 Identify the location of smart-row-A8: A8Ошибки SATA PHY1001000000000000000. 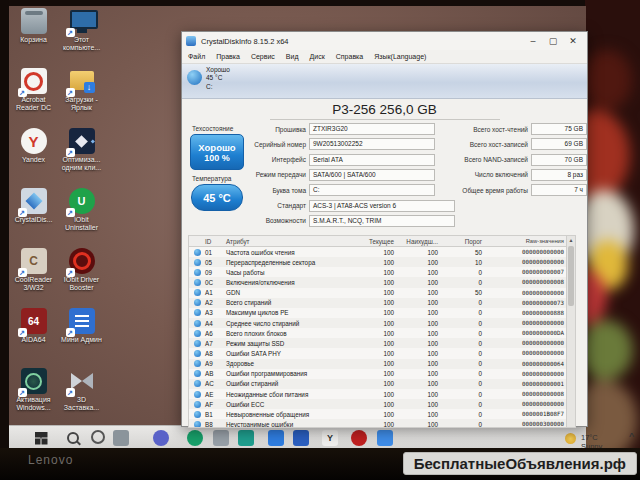
(378, 353).